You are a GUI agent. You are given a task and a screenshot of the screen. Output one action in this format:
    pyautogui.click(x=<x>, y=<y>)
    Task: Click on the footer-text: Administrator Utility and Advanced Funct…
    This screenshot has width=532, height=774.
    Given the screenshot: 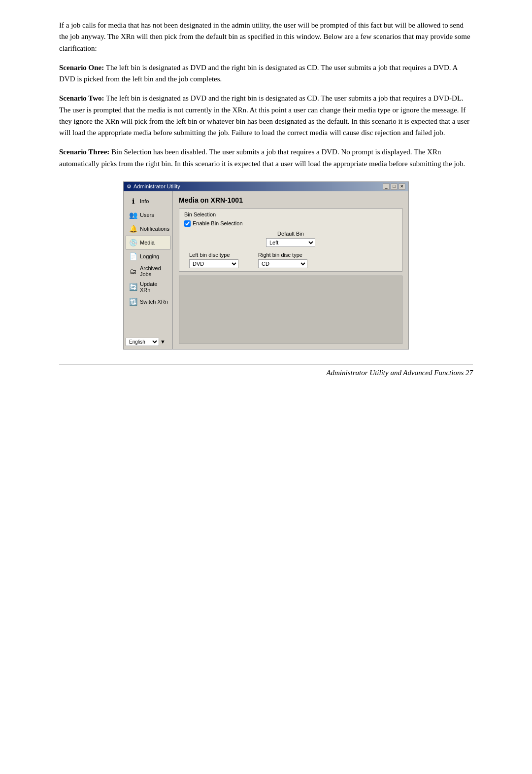 What is the action you would take?
    pyautogui.click(x=395, y=373)
    